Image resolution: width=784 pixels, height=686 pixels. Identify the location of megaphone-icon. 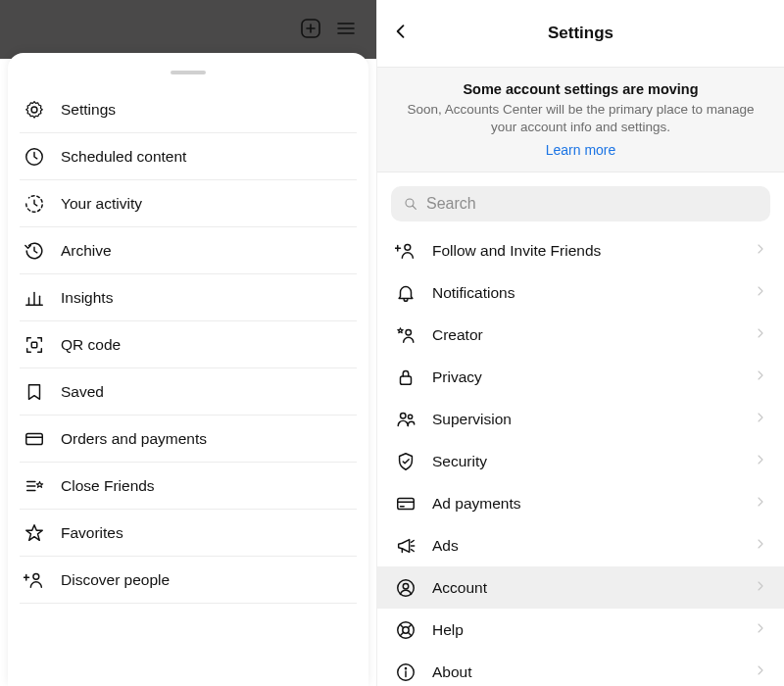
(406, 546).